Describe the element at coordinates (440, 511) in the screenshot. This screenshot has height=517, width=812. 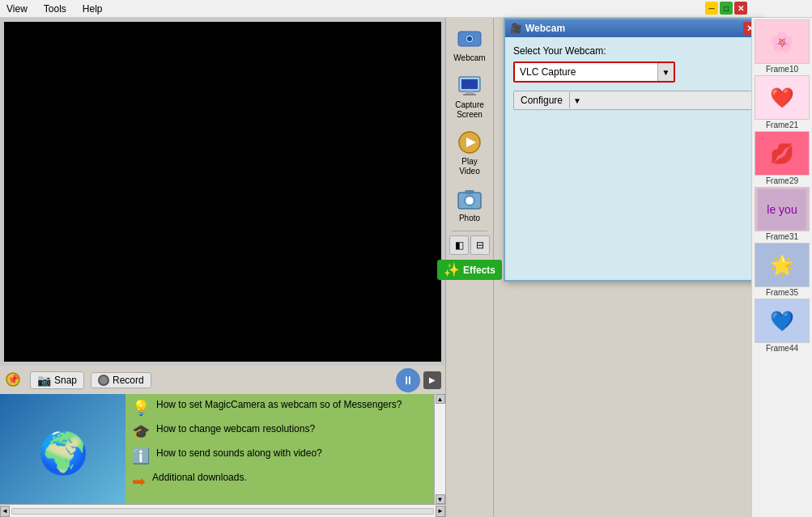
I see `scroll-right: ►` at that location.